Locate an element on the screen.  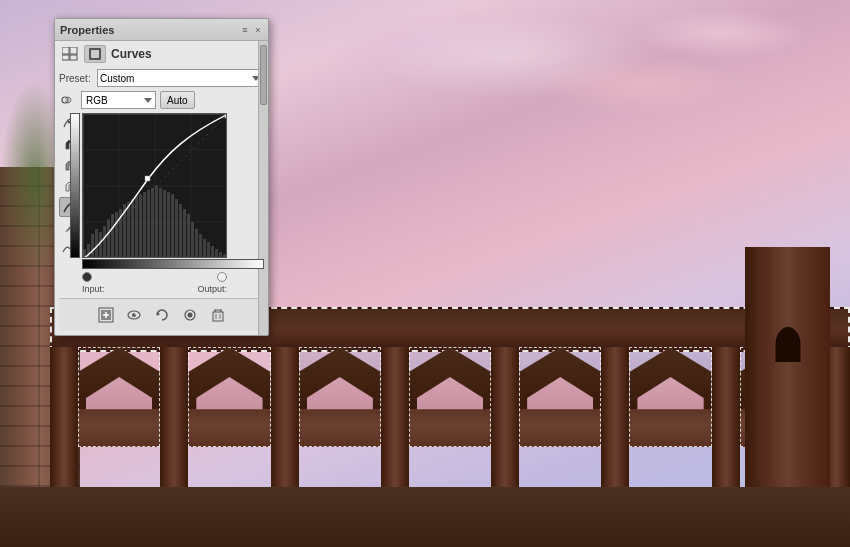
panel-content: Curves Preset: Custom Default Strong Con… is located at coordinates (162, 188).